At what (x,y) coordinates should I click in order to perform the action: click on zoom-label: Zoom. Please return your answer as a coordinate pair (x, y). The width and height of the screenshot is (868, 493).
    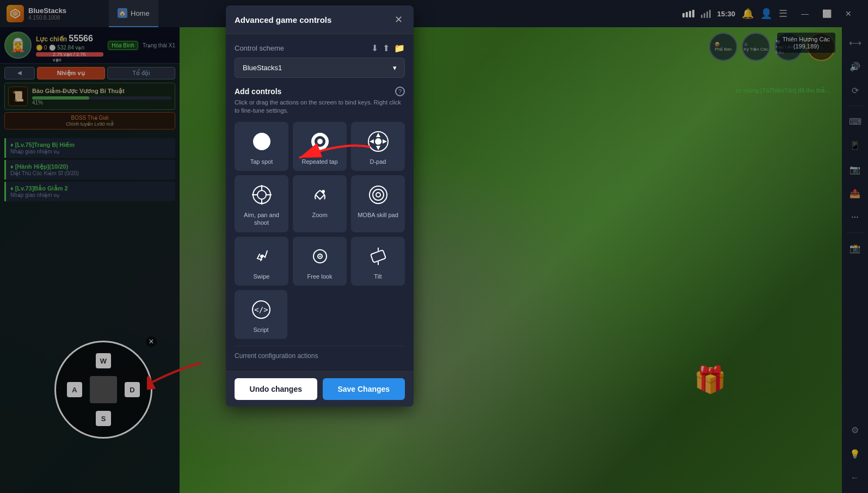
    Looking at the image, I should click on (319, 215).